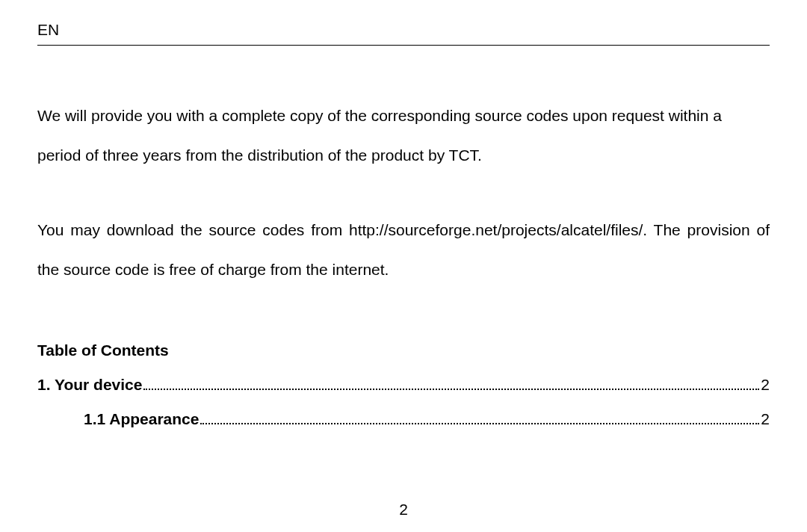 This screenshot has height=532, width=807. I want to click on header-rule, so click(404, 45).